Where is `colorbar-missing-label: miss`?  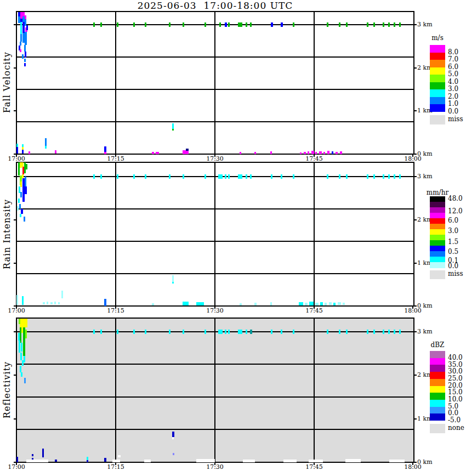 colorbar-missing-label: miss is located at coordinates (456, 119).